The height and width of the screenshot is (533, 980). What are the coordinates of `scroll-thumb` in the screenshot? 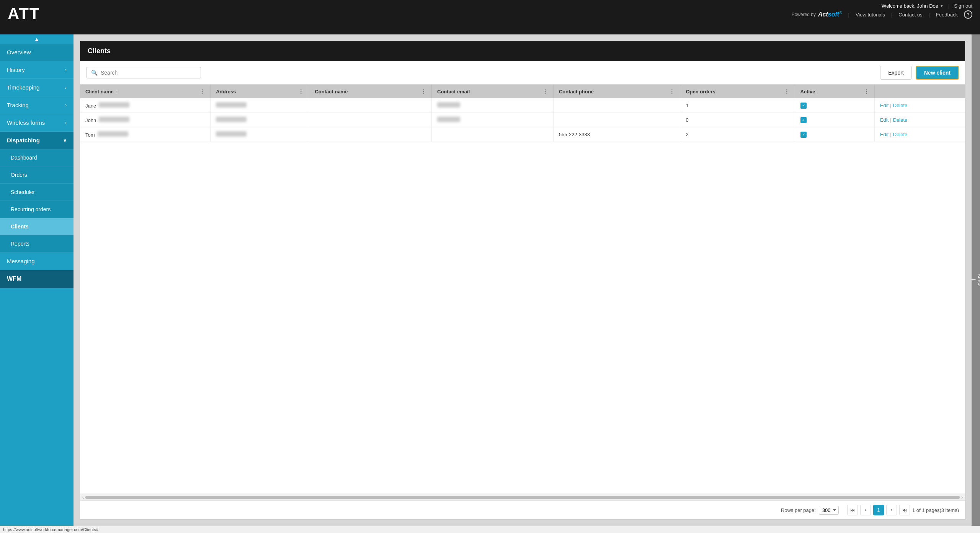 It's located at (523, 497).